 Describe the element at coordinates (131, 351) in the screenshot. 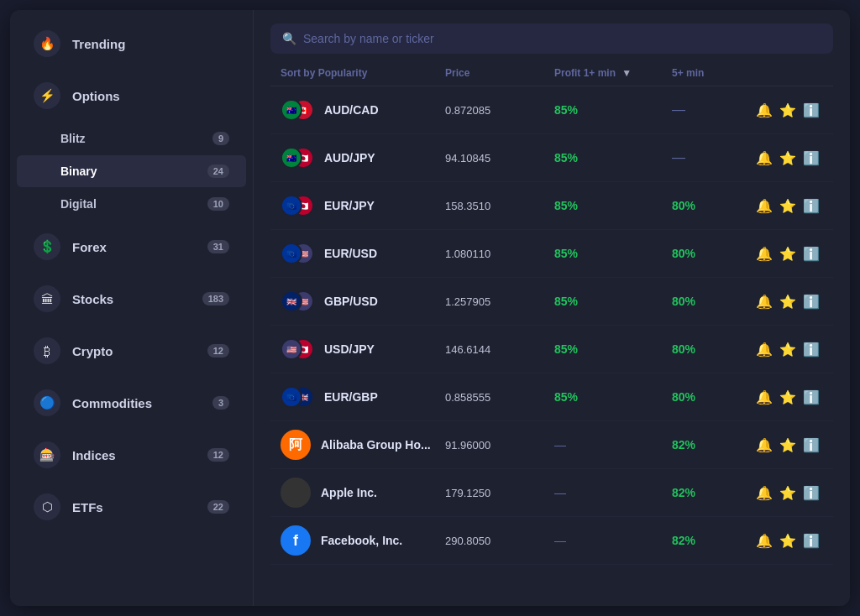

I see `sidebar-item-crypto: ₿ Crypto 12` at that location.